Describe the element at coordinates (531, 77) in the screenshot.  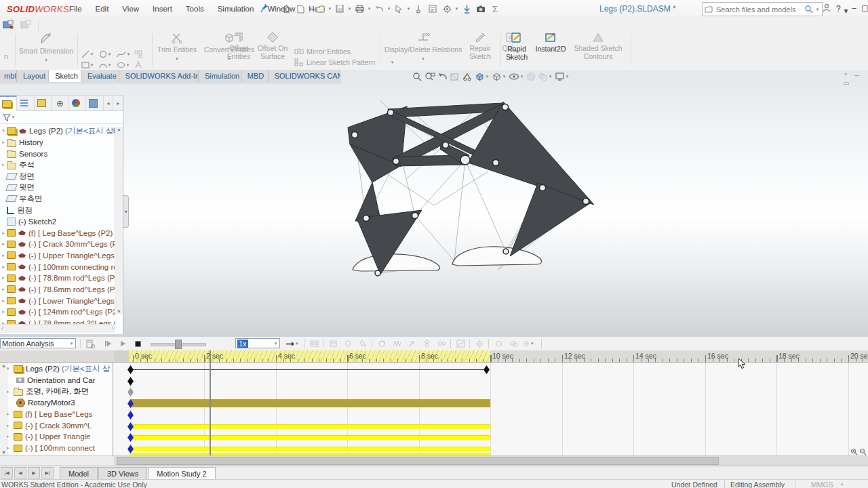
I see `edit-appearance-icon` at that location.